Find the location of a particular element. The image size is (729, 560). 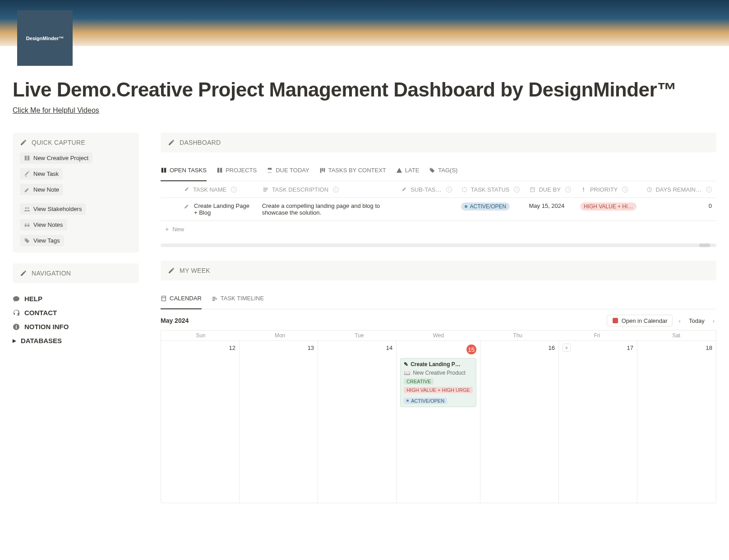

calendar-cell: 17+ is located at coordinates (598, 422).